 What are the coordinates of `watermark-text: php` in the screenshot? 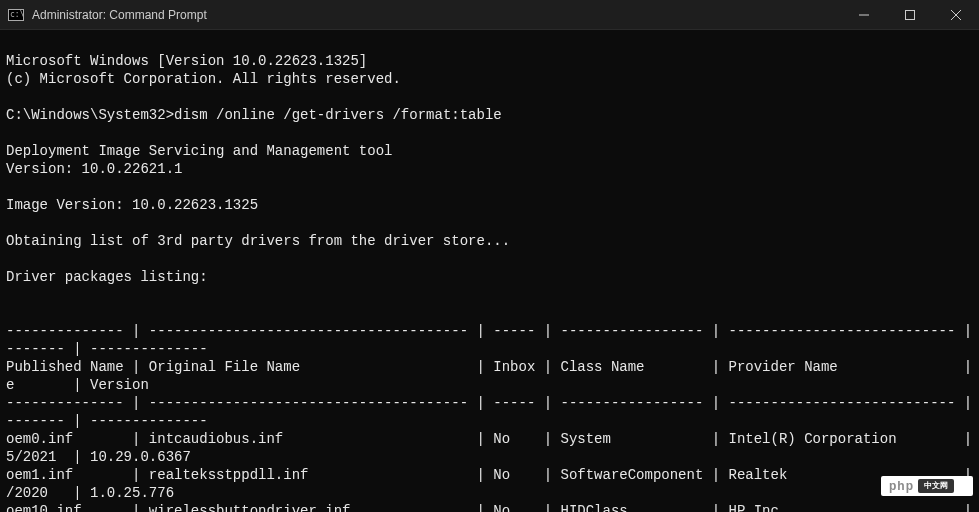 It's located at (900, 486).